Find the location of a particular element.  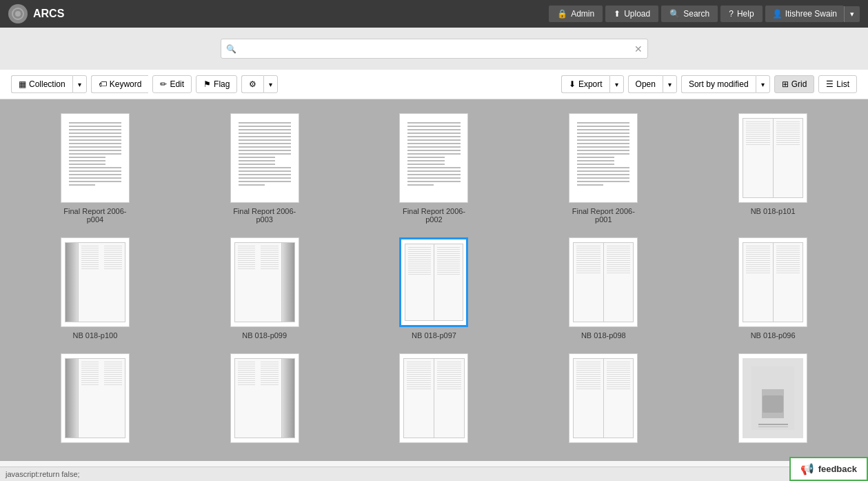

list-view-button: ☰ List is located at coordinates (838, 84).